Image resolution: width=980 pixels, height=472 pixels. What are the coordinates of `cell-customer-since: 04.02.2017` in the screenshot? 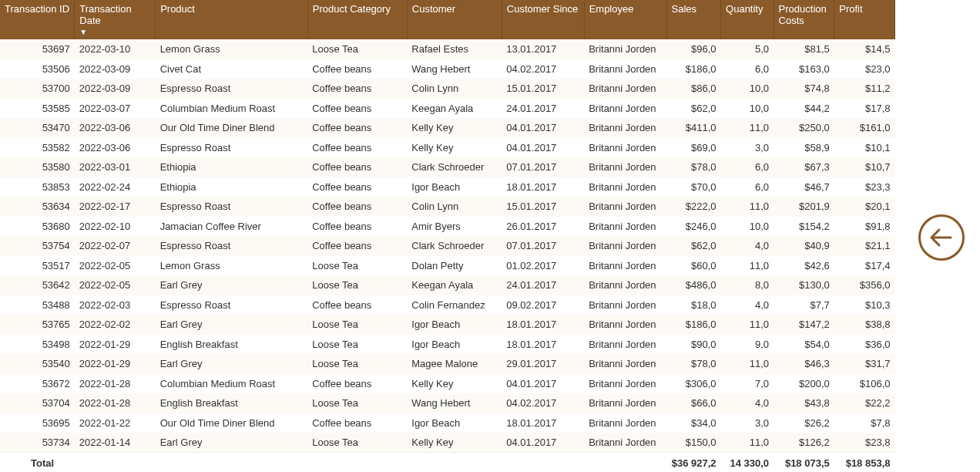 It's located at (542, 403).